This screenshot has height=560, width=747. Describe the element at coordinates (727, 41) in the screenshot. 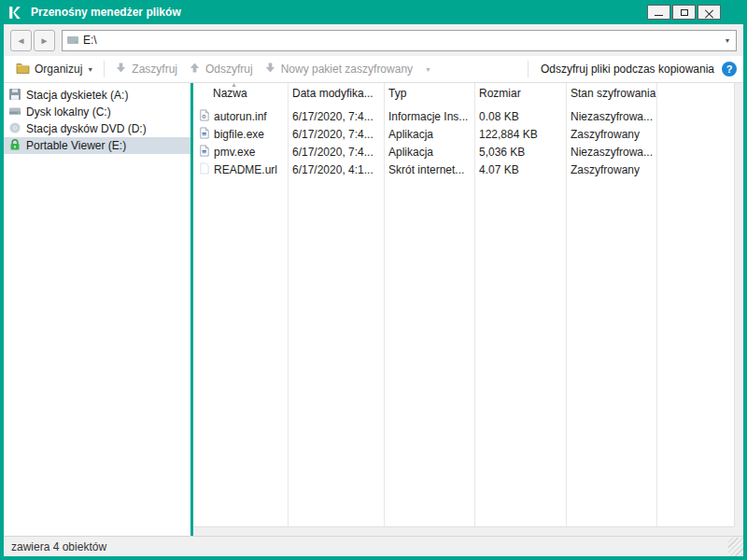

I see `address-dropdown-button: ▼` at that location.